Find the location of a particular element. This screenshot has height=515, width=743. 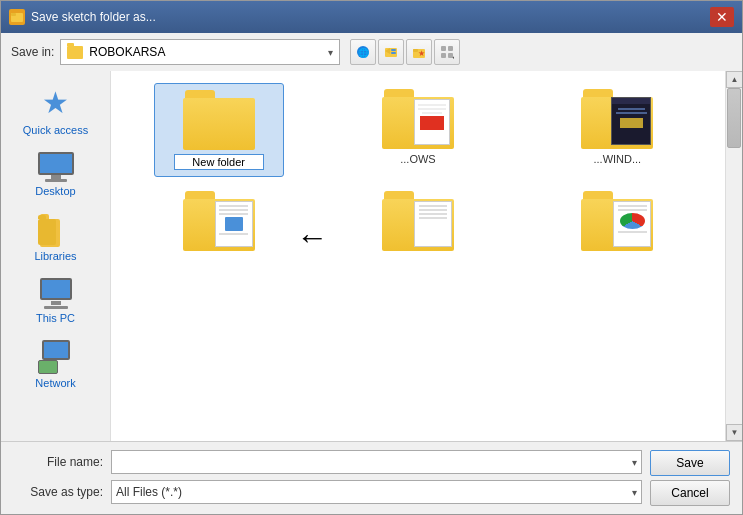

sidebar-item-label-quick-access: Quick access is located at coordinates (56, 130).